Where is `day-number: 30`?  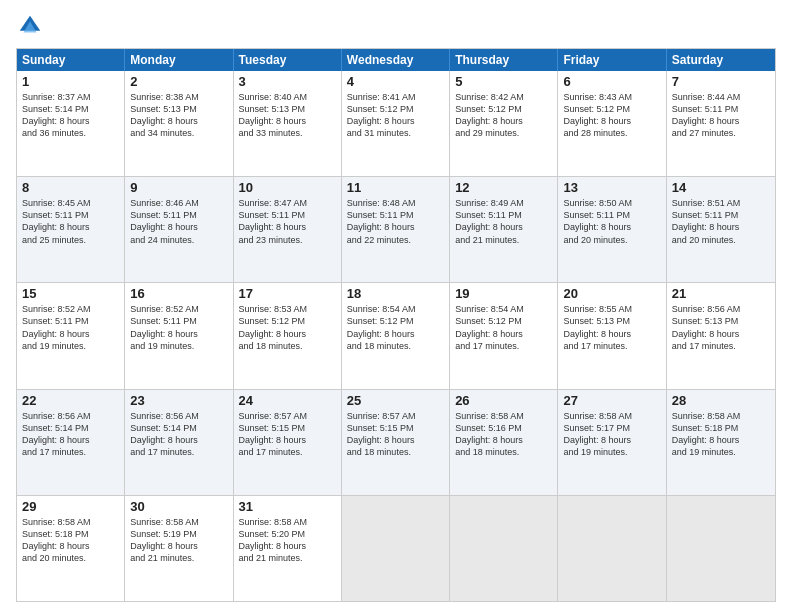 day-number: 30 is located at coordinates (178, 508).